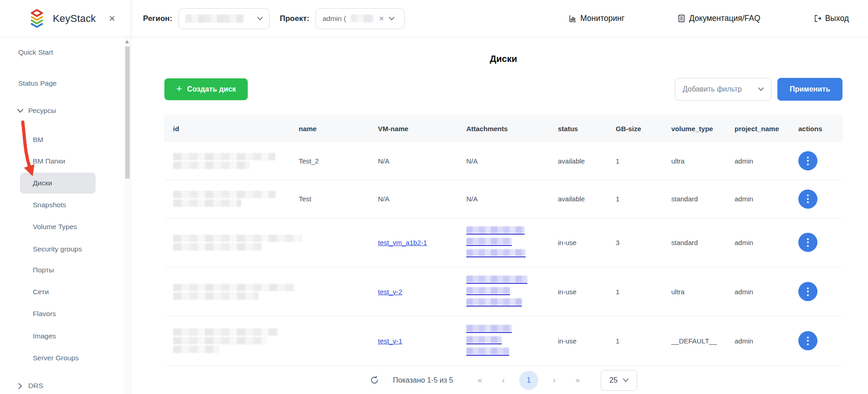 The width and height of the screenshot is (868, 394). I want to click on logout-icon, so click(818, 18).